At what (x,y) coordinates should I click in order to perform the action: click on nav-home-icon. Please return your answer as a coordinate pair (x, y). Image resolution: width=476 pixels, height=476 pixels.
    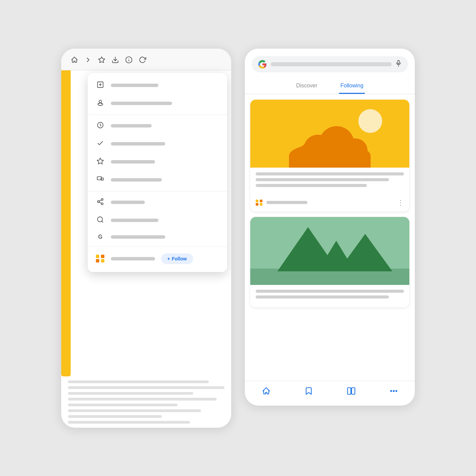
    Looking at the image, I should click on (266, 392).